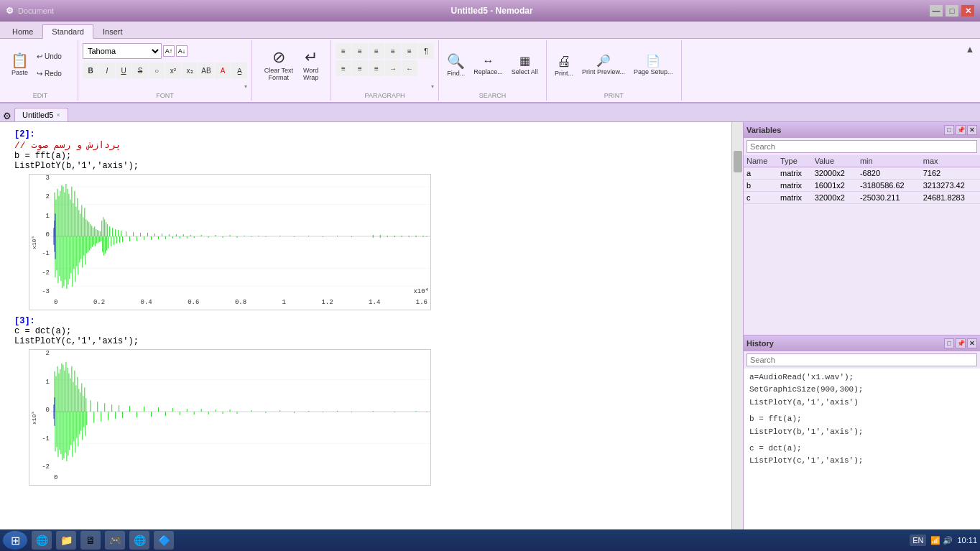  What do you see at coordinates (113, 32) in the screenshot?
I see `tab-insert: Insert` at bounding box center [113, 32].